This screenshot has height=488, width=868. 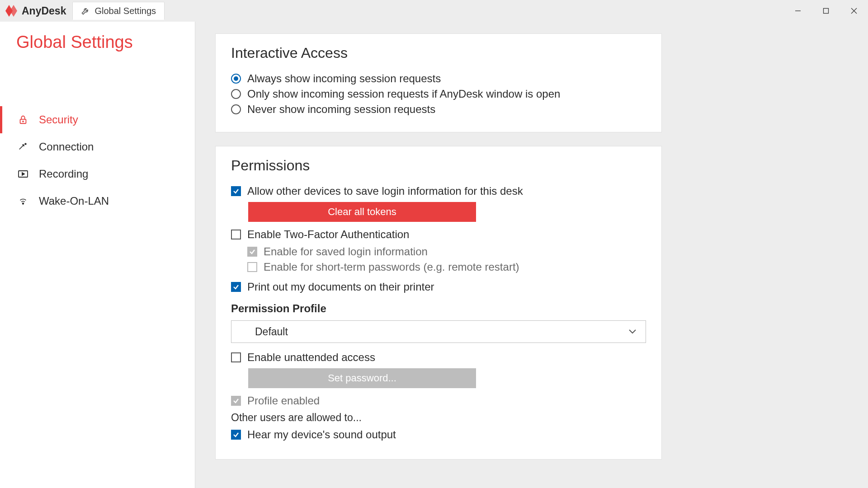 What do you see at coordinates (439, 357) in the screenshot?
I see `checkbox-unattended: Enable unattended access` at bounding box center [439, 357].